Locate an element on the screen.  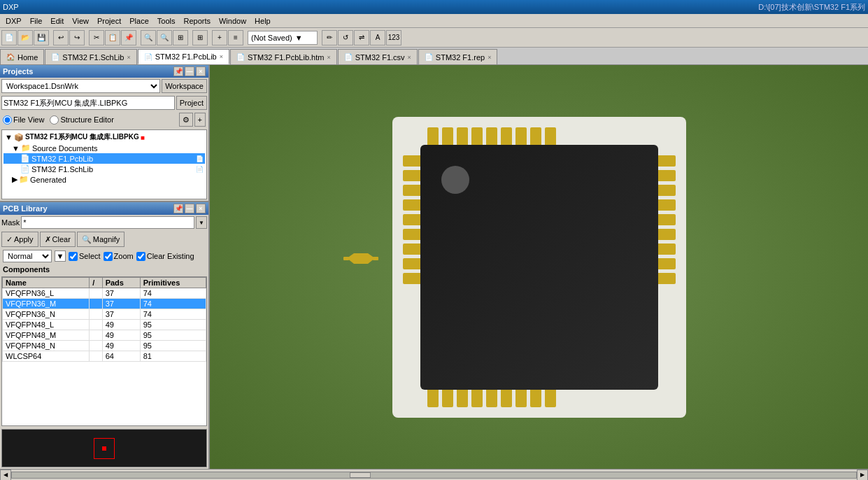
tree-generated-item: ▶ 📁 Generated is located at coordinates (104, 179).